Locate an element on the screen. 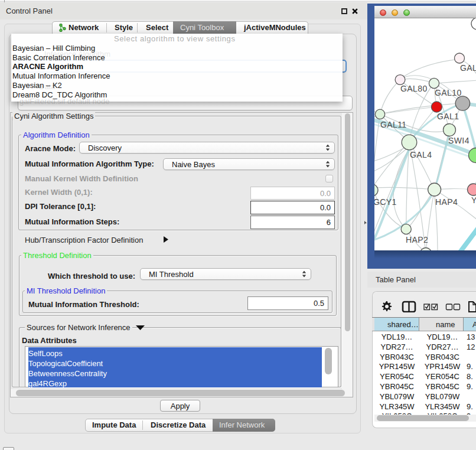 The image size is (476, 450). svg-text: GAL80 is located at coordinates (414, 89).